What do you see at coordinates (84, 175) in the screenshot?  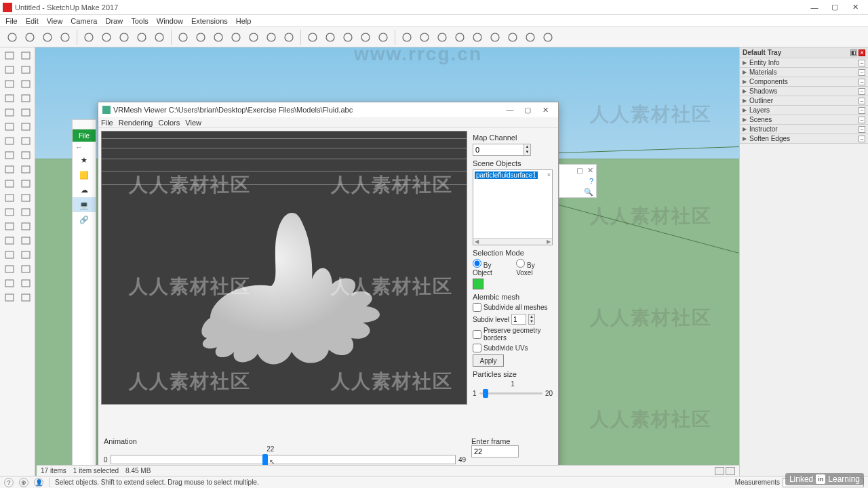 I see `explorer-desktop-icon: 🟨` at bounding box center [84, 175].